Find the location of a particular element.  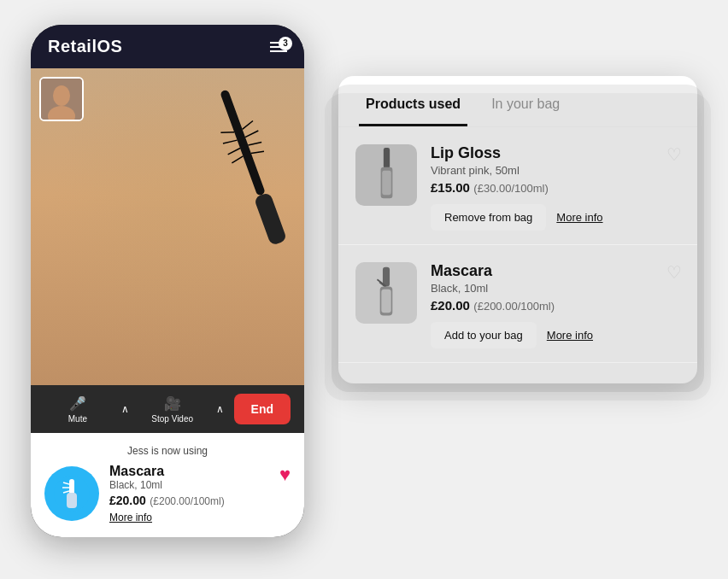

lipgloss-price: £15.00 is located at coordinates (450, 188).